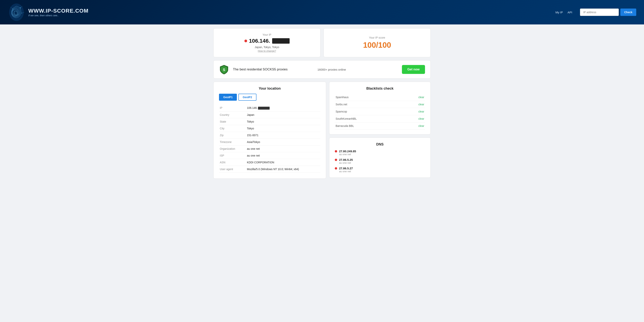 This screenshot has height=322, width=644. I want to click on dns-card: DNS 27.80.249.85 au one net 27.86.5.25 a…, so click(380, 158).